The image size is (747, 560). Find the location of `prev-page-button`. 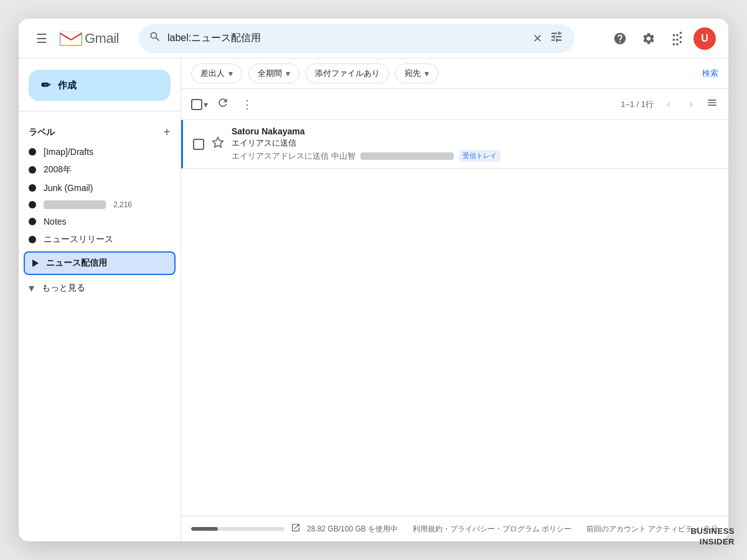

prev-page-button is located at coordinates (669, 105).